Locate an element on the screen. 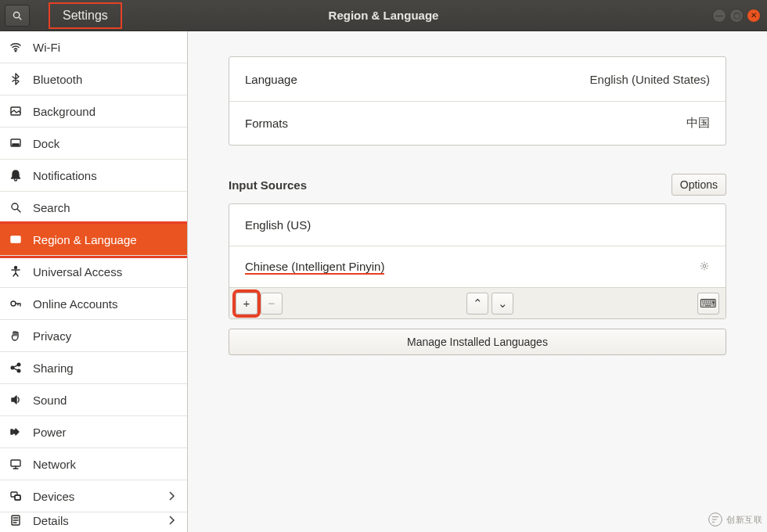 The width and height of the screenshot is (767, 532). app-title-highlight: Settings is located at coordinates (85, 16).